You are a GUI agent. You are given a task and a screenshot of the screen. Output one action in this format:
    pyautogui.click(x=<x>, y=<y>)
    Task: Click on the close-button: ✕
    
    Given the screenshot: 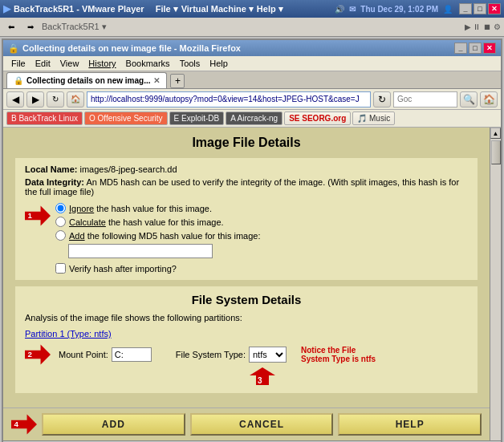 What is the action you would take?
    pyautogui.click(x=494, y=9)
    